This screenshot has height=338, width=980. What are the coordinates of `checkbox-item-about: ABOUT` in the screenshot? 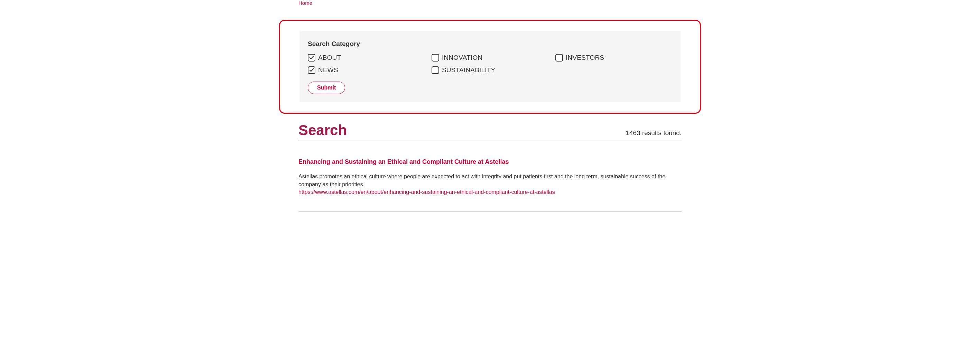 It's located at (366, 58).